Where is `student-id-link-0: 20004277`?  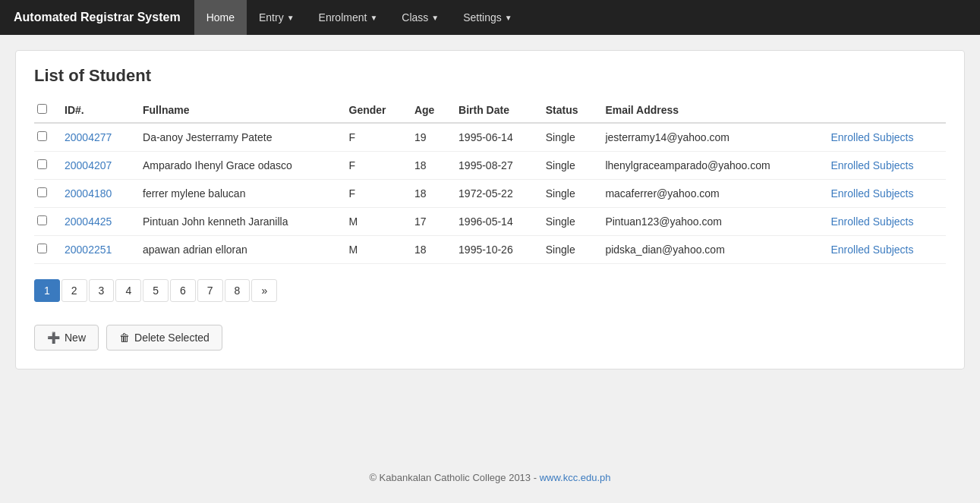
student-id-link-0: 20004277 is located at coordinates (88, 137).